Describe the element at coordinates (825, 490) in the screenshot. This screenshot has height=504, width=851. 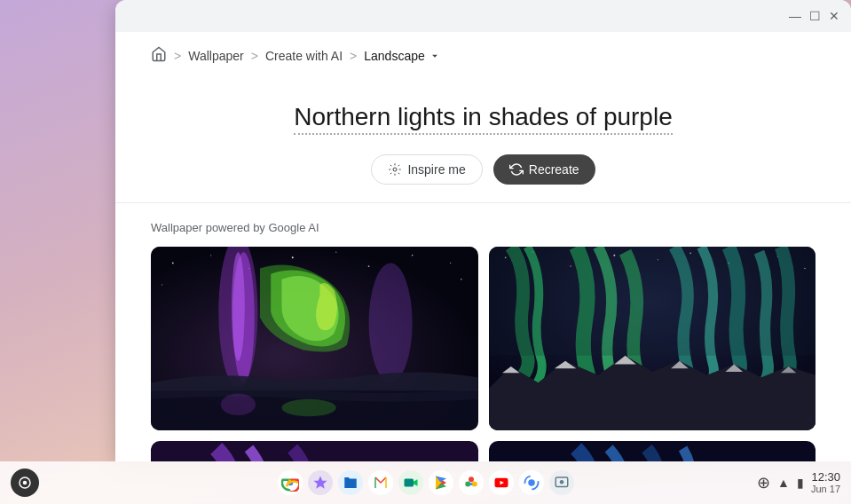
I see `taskbar-date: Jun 17` at that location.